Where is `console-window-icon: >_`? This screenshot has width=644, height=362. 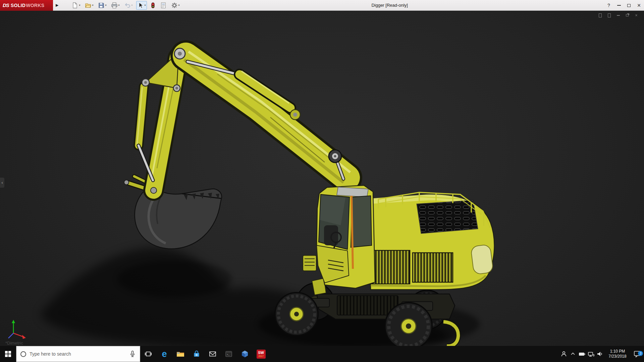
console-window-icon: >_ is located at coordinates (229, 354).